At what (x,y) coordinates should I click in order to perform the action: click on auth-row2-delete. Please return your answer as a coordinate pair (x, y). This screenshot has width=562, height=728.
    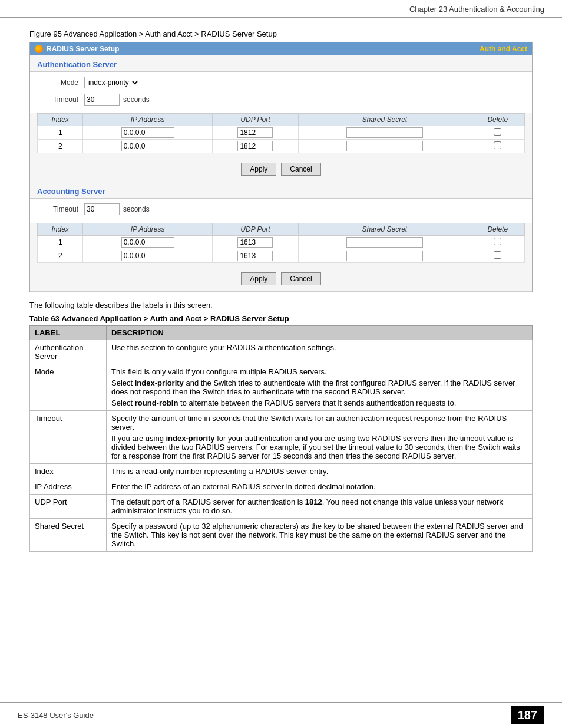
    Looking at the image, I should click on (497, 146).